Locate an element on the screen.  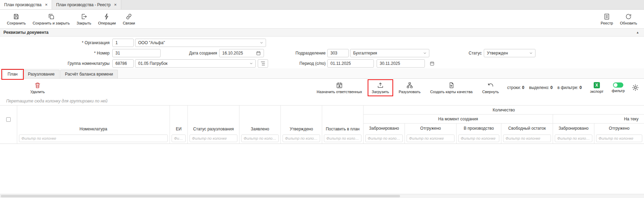
undo-arrow-icon is located at coordinates (491, 85).